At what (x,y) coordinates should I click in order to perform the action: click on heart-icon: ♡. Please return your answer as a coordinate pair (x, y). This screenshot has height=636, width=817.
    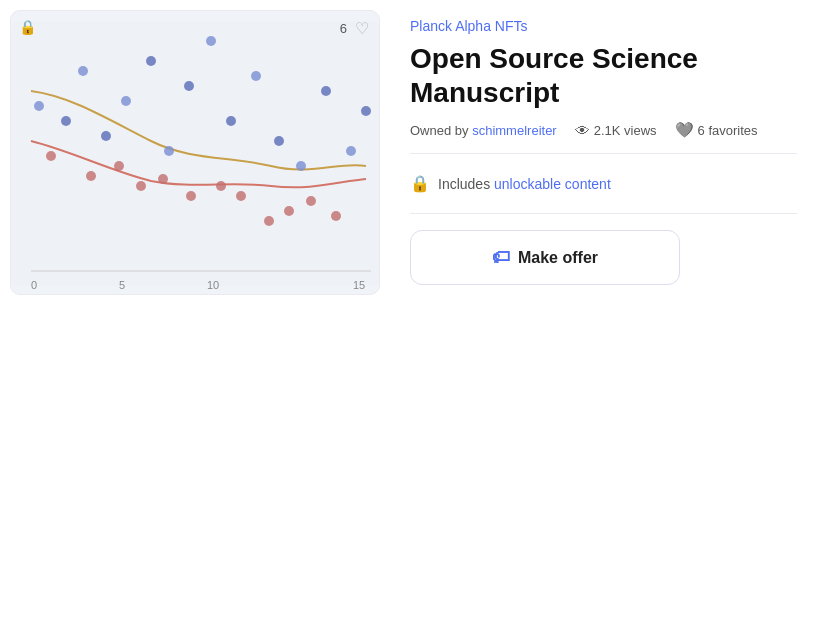
    Looking at the image, I should click on (362, 28).